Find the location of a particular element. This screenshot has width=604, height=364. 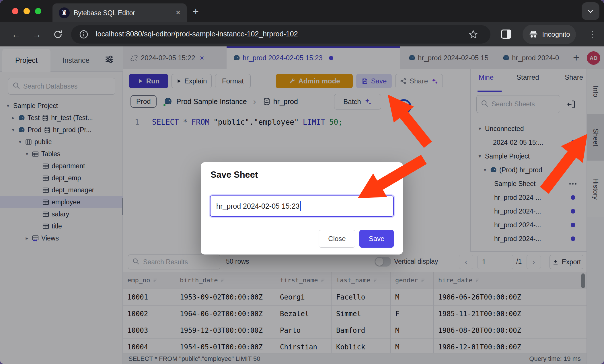

side-panel-icon is located at coordinates (506, 34).